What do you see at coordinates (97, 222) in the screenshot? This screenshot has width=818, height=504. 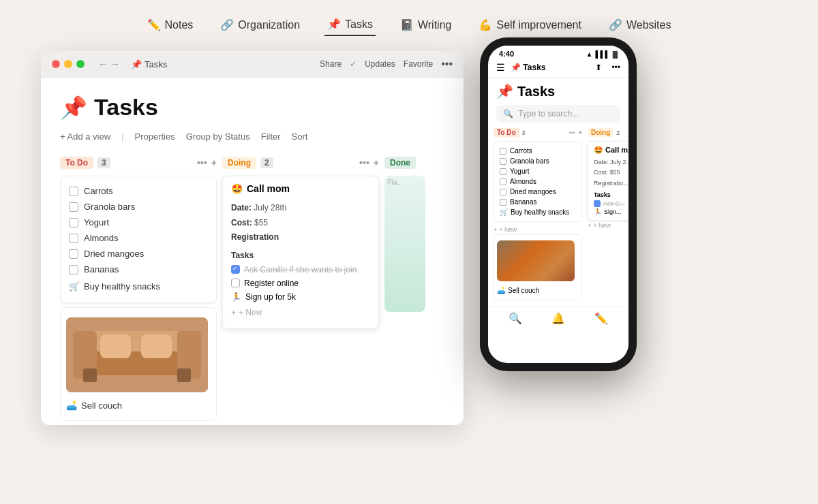 I see `todo-text-yogurt: Yogurt` at bounding box center [97, 222].